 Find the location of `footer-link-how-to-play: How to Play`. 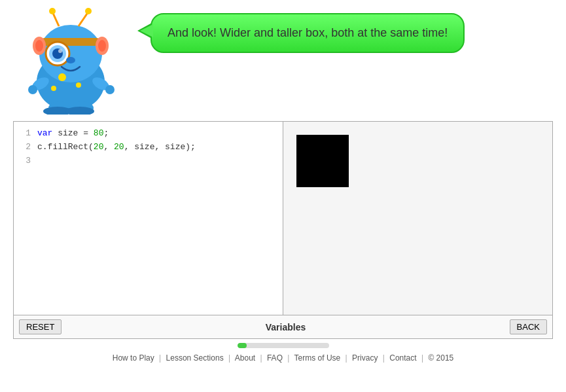

footer-link-how-to-play: How to Play is located at coordinates (133, 358).